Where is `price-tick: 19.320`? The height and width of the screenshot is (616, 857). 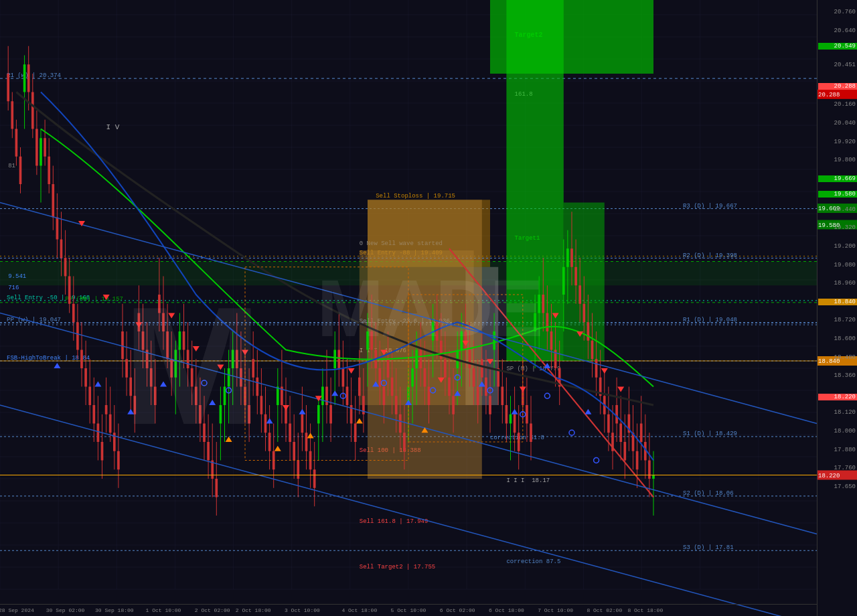
price-tick: 19.320 is located at coordinates (838, 228).